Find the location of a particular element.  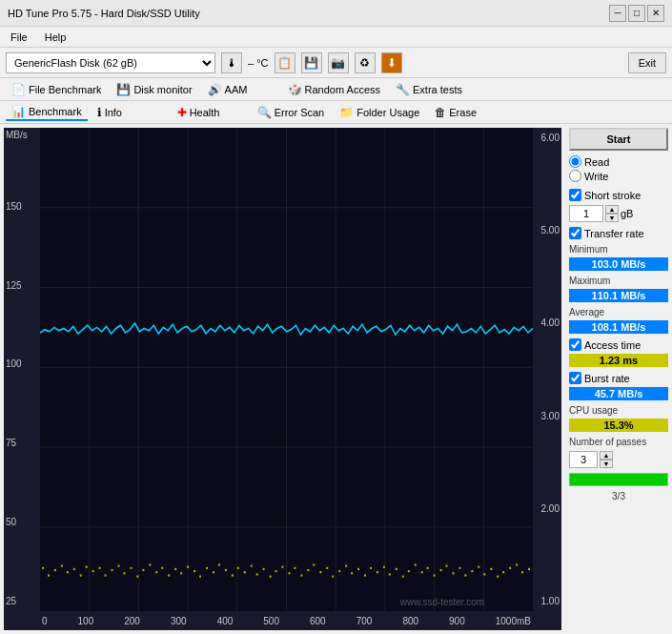

menu-help: Help is located at coordinates (55, 37).